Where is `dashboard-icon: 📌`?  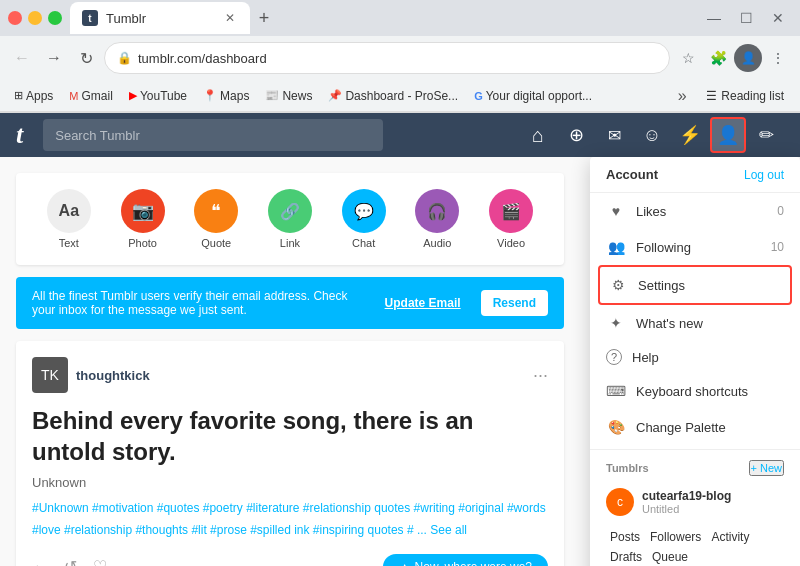
dashboard-icon: 📌 is located at coordinates (335, 96).